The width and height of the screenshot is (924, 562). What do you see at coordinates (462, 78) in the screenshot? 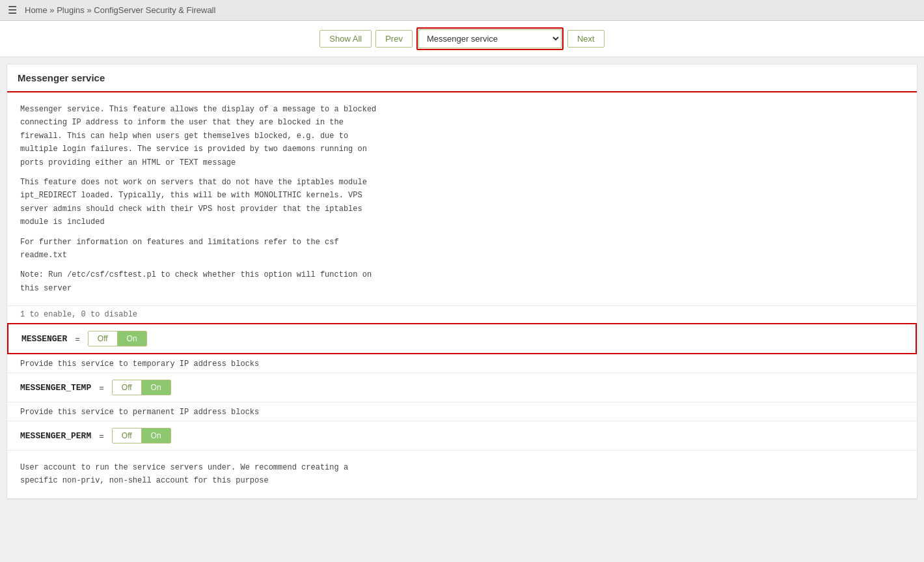
I see `section-title: Messenger service` at bounding box center [462, 78].